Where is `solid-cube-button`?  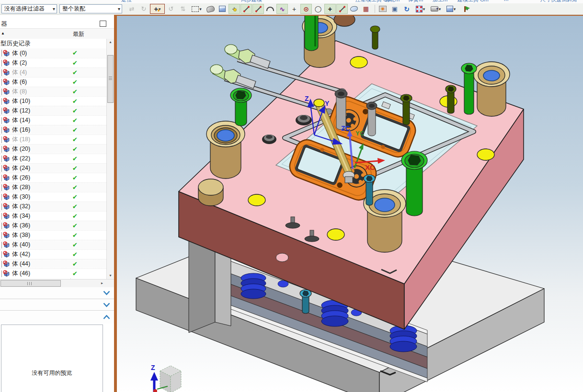
solid-cube-button is located at coordinates (222, 9).